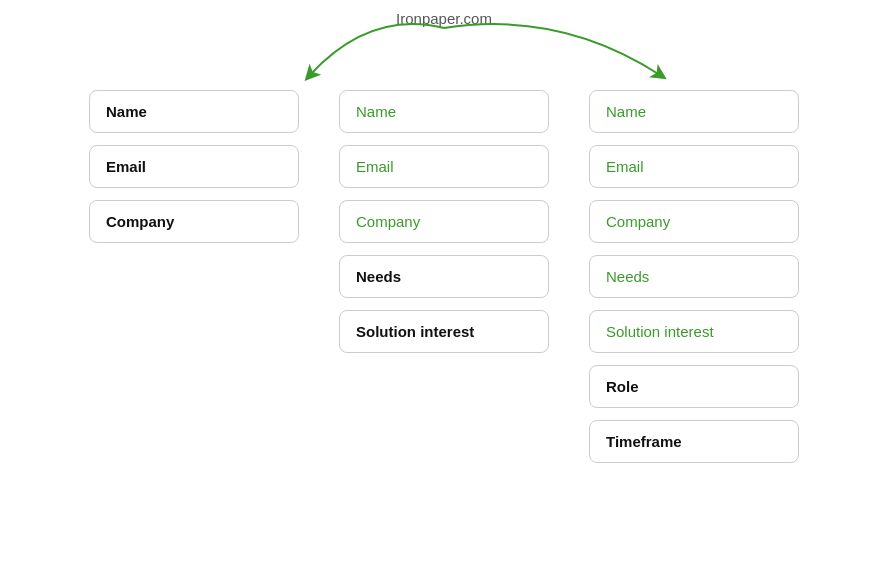  I want to click on col3-company-field: Company, so click(694, 222).